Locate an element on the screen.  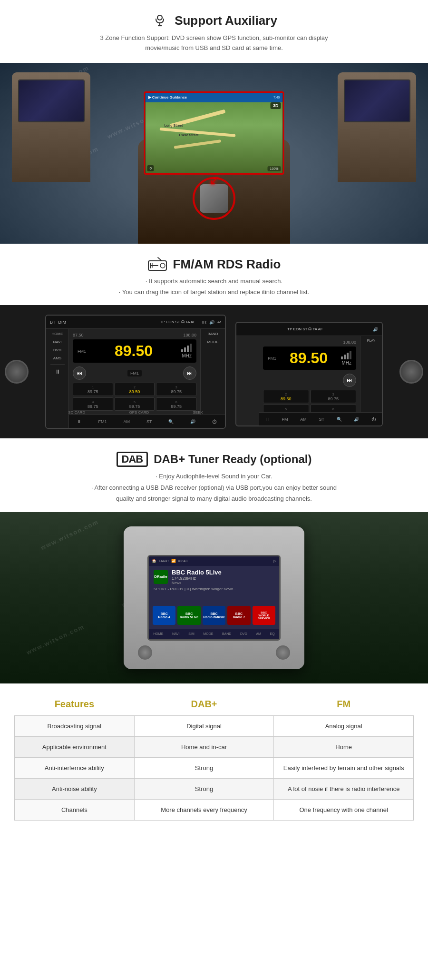
ch-bbc6: BBCRadio 6Music is located at coordinates (214, 615).